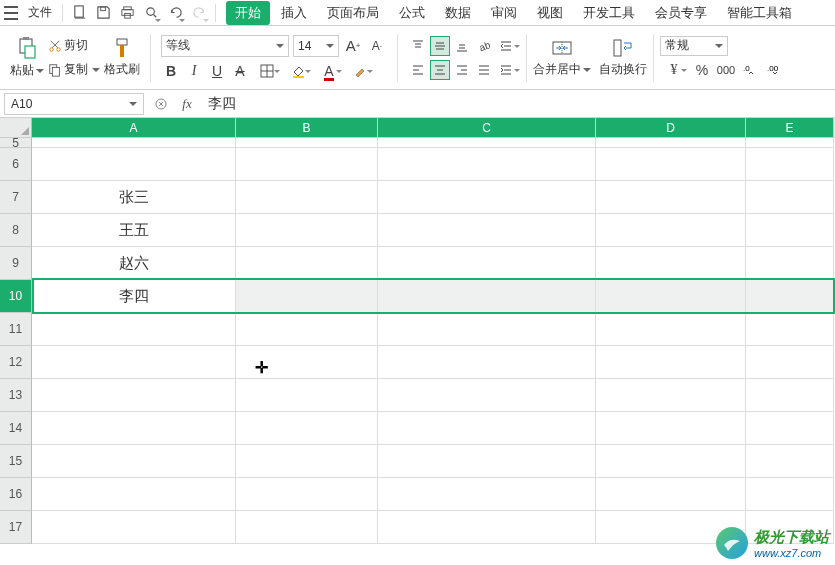 The height and width of the screenshot is (565, 835). I want to click on copy-button: 复制, so click(74, 70).